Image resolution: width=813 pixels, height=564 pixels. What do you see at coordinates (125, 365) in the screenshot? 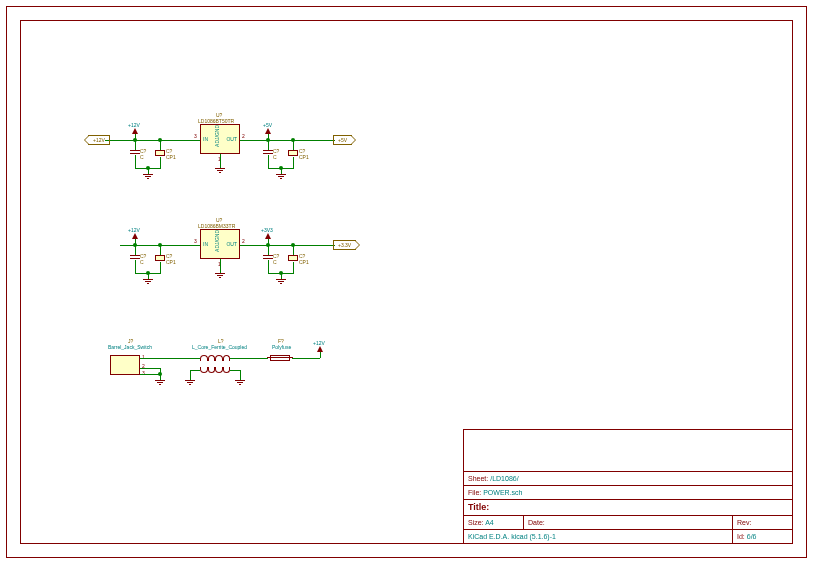
I see `barrel-jack` at bounding box center [125, 365].